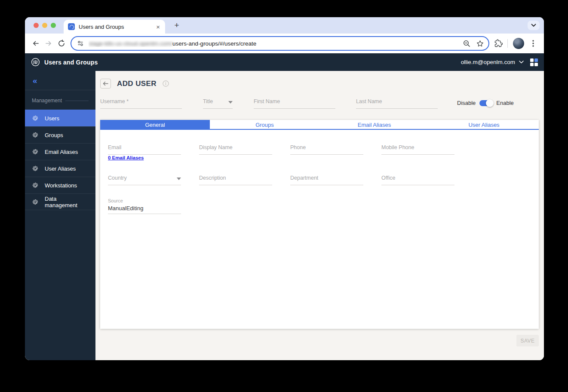 The image size is (568, 392). Describe the element at coordinates (216, 101) in the screenshot. I see `title-placeholder: Title` at that location.